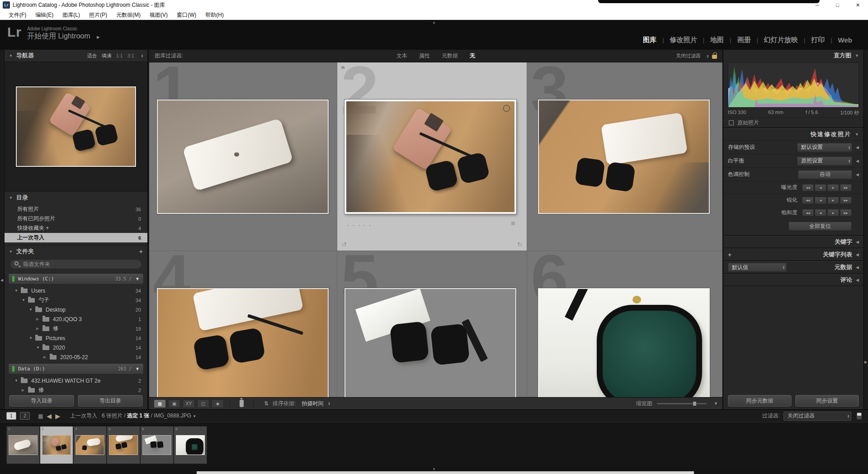 Image resolution: width=868 pixels, height=474 pixels. I want to click on module-develop: 修改照片, so click(684, 40).